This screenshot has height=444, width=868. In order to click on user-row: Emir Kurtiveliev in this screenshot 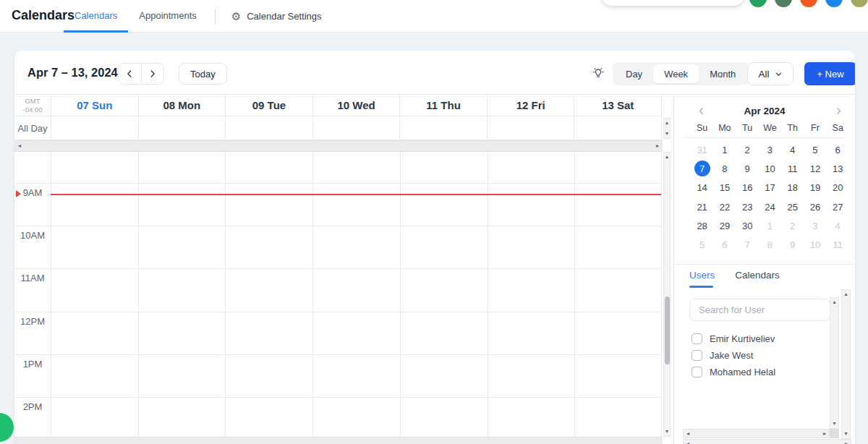, I will do `click(758, 338)`.